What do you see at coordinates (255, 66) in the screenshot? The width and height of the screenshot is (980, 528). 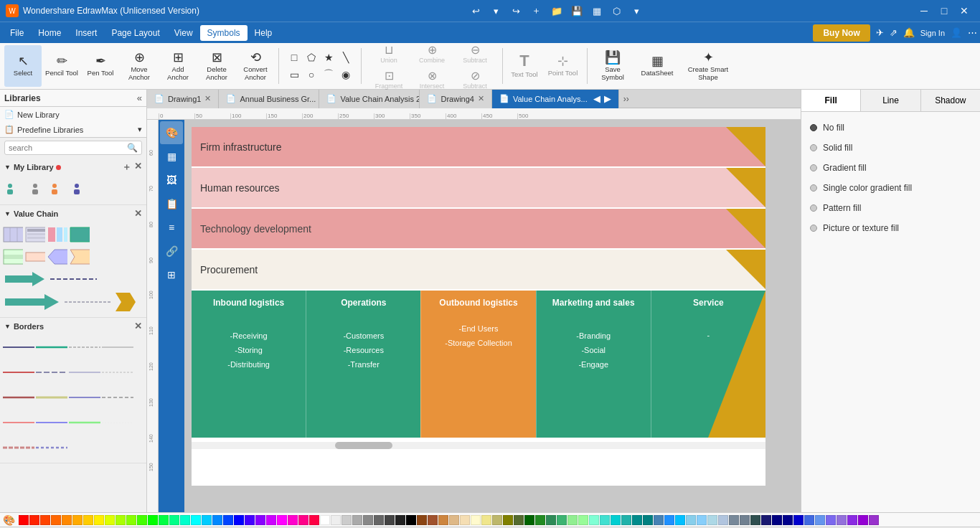 I see `convert-anchor-button: ⟲ Convert Anchor` at bounding box center [255, 66].